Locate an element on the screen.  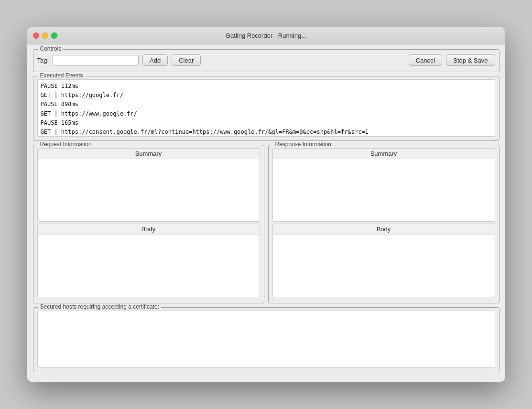
controls-row: Tag: Add Clear Cancel Stop & Save is located at coordinates (266, 60).